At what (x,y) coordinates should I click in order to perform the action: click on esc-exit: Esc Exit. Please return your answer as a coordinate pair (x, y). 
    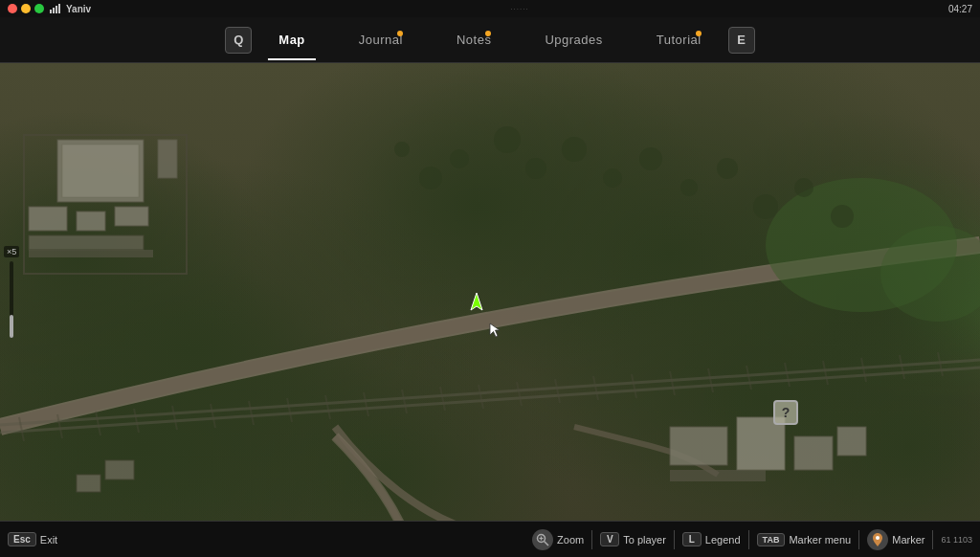
    Looking at the image, I should click on (33, 540).